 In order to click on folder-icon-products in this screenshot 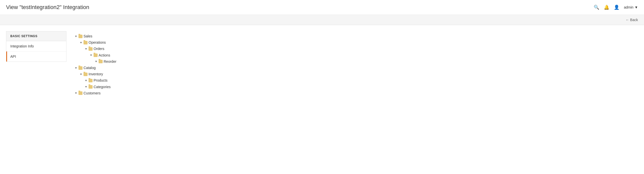, I will do `click(91, 81)`.